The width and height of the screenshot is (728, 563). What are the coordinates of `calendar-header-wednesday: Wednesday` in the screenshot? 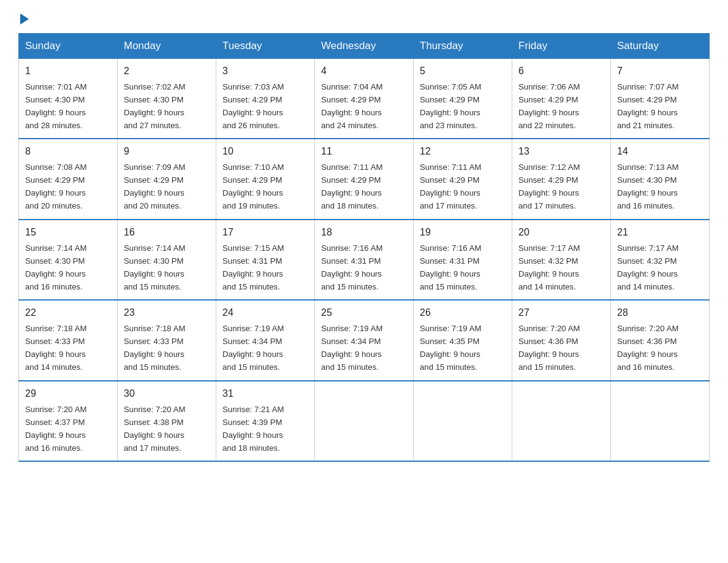 It's located at (364, 47).